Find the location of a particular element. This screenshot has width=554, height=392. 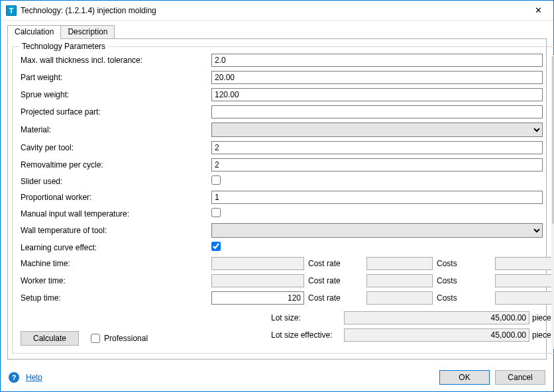

label-slider-used: Slider used: is located at coordinates (115, 181).